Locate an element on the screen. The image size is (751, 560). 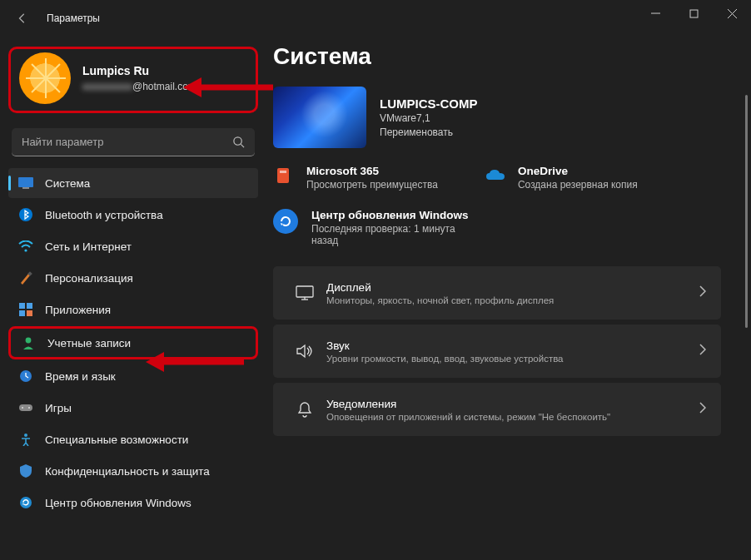
shield-icon is located at coordinates (26, 471).